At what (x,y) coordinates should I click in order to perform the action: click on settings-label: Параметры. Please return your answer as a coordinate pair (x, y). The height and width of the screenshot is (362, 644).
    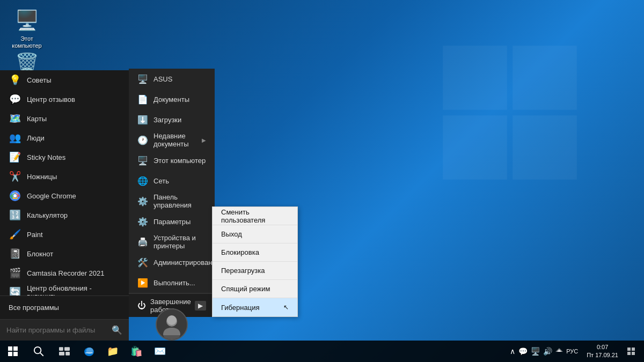
    Looking at the image, I should click on (172, 222).